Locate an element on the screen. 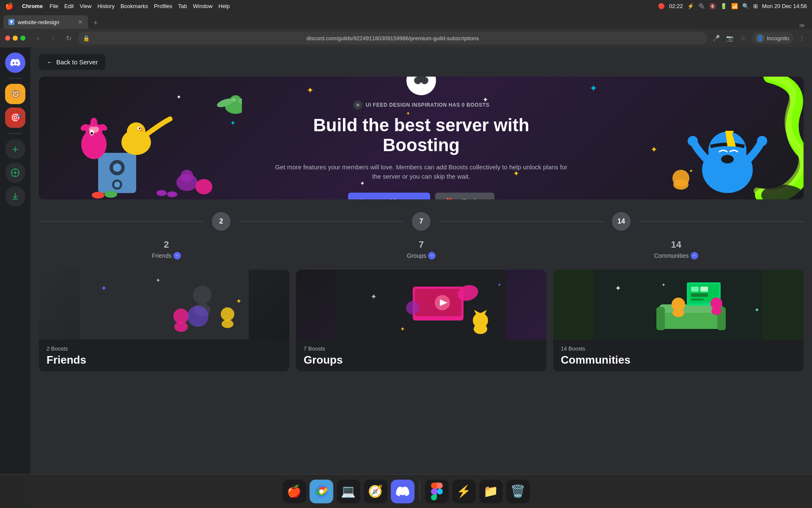 This screenshot has width=812, height=508. menu-history: History is located at coordinates (106, 6).